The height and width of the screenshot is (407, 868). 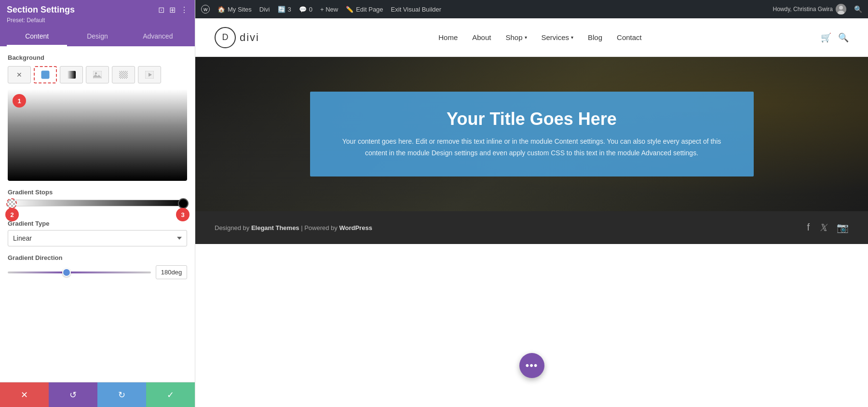 I want to click on nav-services: Services ▾, so click(x=557, y=38).